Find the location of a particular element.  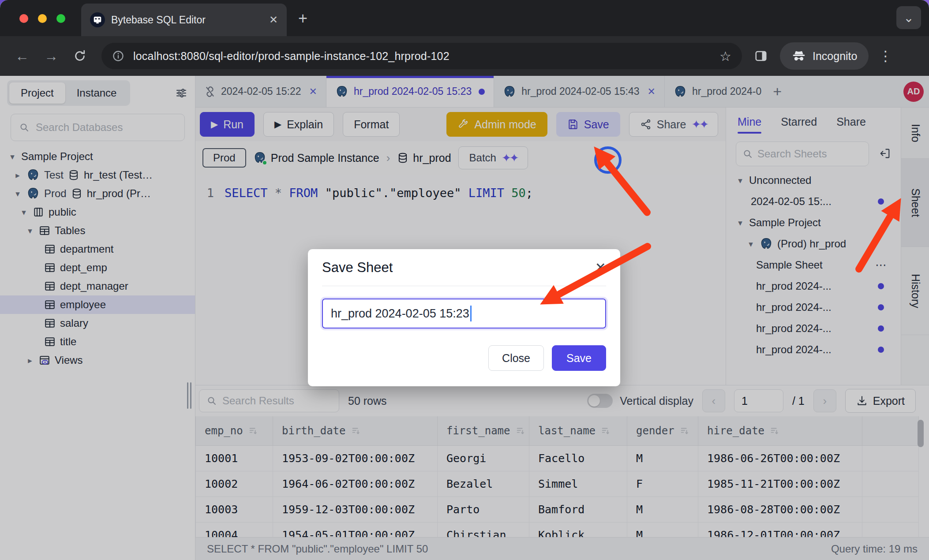

browser-tab-bar: Bytebase SQL Editor ✕ + ⌄ is located at coordinates (464, 18).